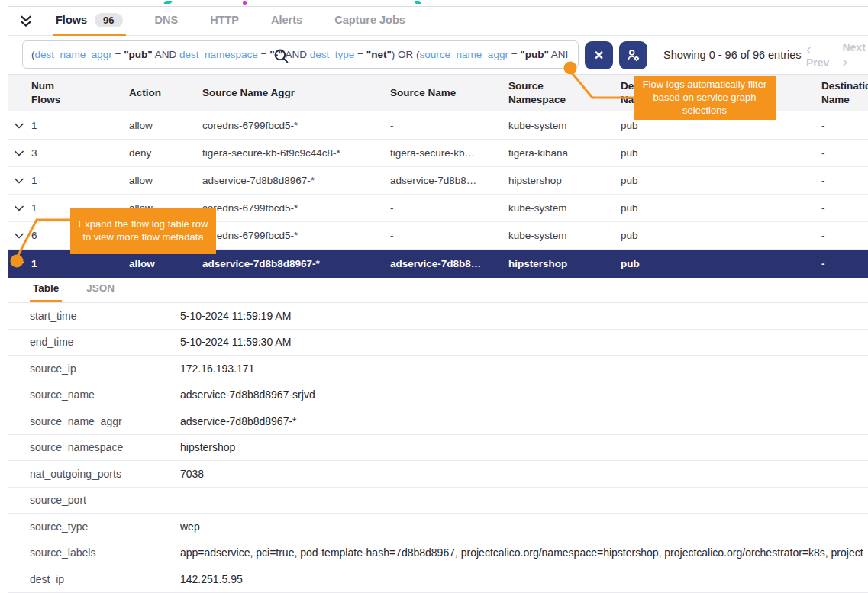 The image size is (868, 593). What do you see at coordinates (379, 55) in the screenshot?
I see `query-segment: "net"` at bounding box center [379, 55].